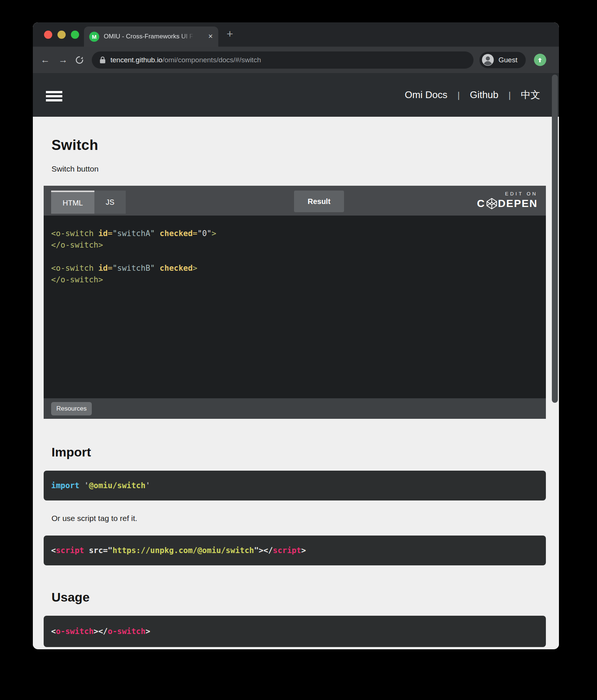  Describe the element at coordinates (45, 60) in the screenshot. I see `back-button: ←` at that location.